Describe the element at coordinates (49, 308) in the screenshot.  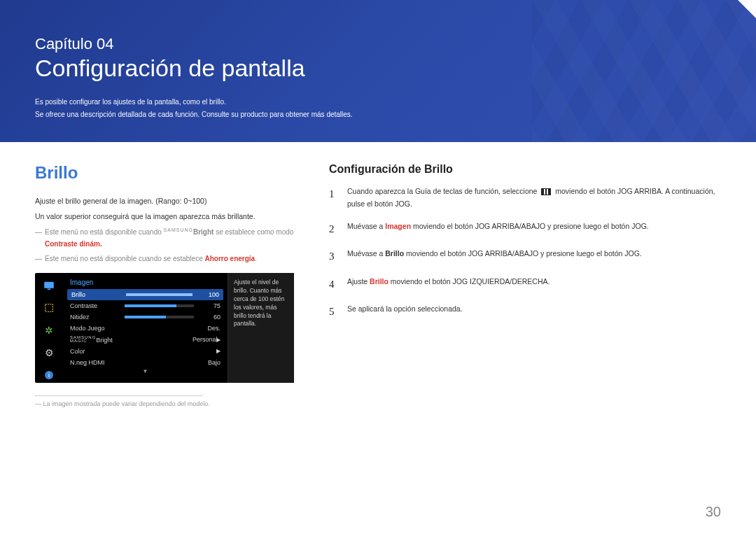
I see `frame-icon` at that location.